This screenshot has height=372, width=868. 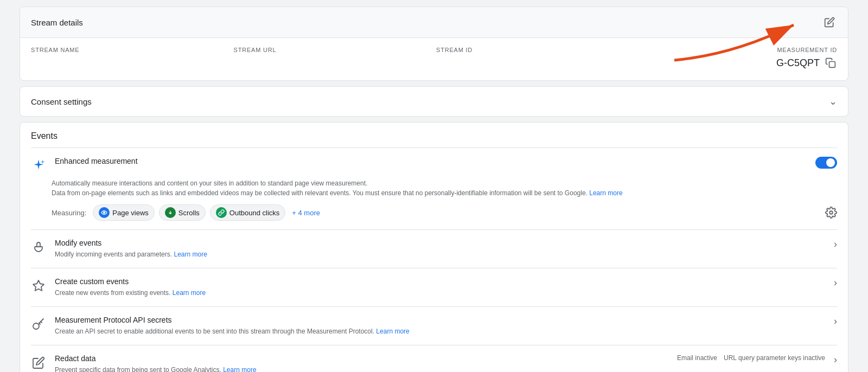 I want to click on redact-data-learn-more: Learn more, so click(x=240, y=369).